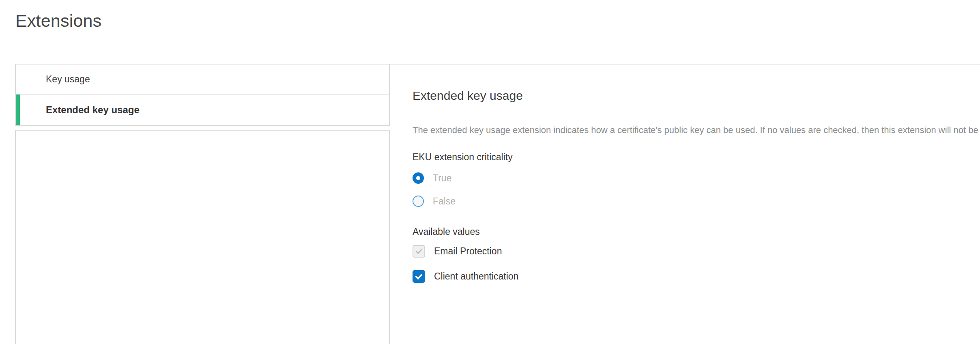 The width and height of the screenshot is (980, 344). What do you see at coordinates (434, 201) in the screenshot?
I see `radio-option-false: False` at bounding box center [434, 201].